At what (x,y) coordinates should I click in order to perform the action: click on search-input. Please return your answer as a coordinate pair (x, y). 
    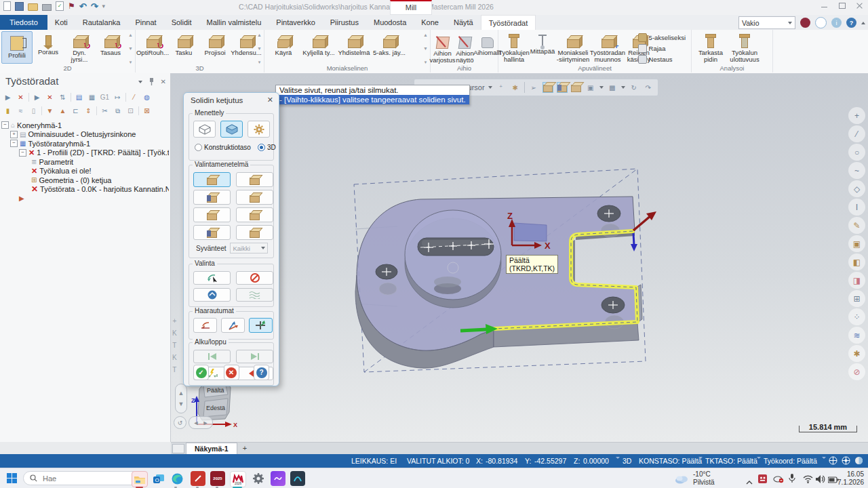
    Looking at the image, I should click on (87, 479).